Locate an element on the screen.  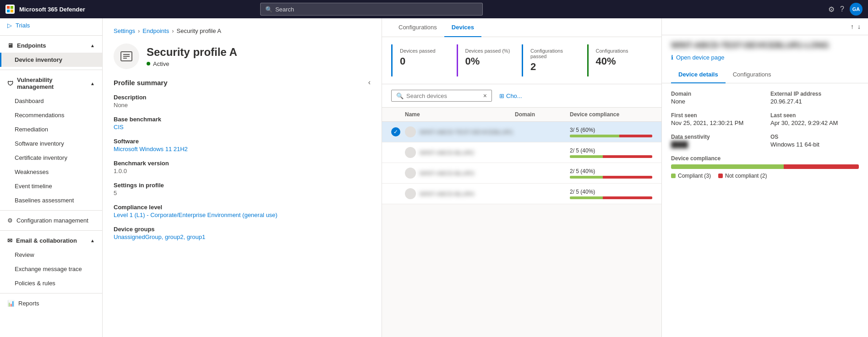
sidebar: ▷ Trials 🖥 Endpoints ▲ Device inventory … is located at coordinates (51, 178).